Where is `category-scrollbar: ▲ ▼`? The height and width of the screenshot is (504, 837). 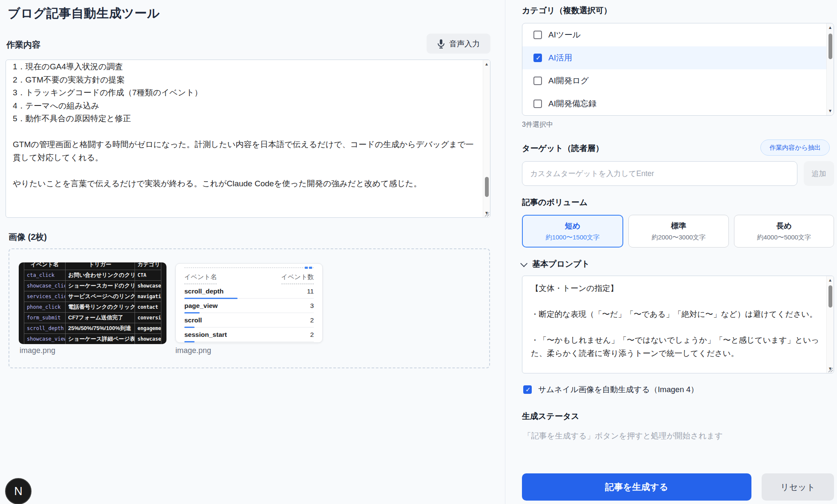
category-scrollbar: ▲ ▼ is located at coordinates (830, 69).